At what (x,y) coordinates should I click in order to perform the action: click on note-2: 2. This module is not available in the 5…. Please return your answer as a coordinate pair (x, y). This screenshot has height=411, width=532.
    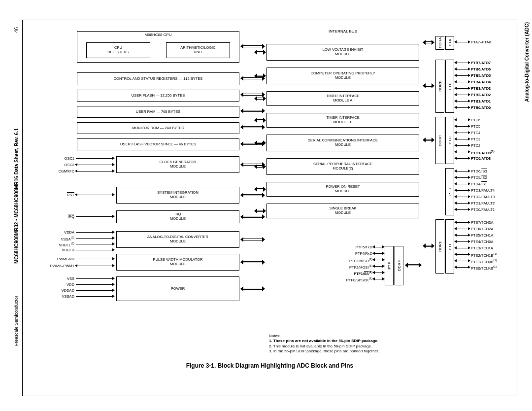
    Looking at the image, I should click on (324, 346).